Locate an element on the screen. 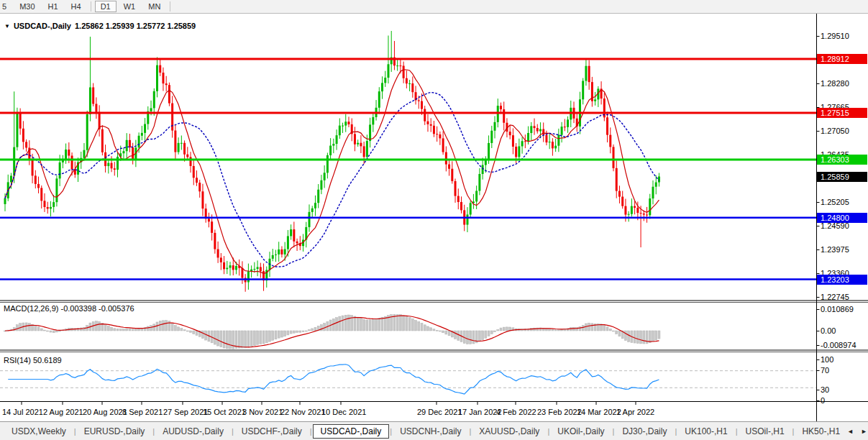 The height and width of the screenshot is (440, 868). chart-symbol-label: USDCAD-,Daily is located at coordinates (42, 26).